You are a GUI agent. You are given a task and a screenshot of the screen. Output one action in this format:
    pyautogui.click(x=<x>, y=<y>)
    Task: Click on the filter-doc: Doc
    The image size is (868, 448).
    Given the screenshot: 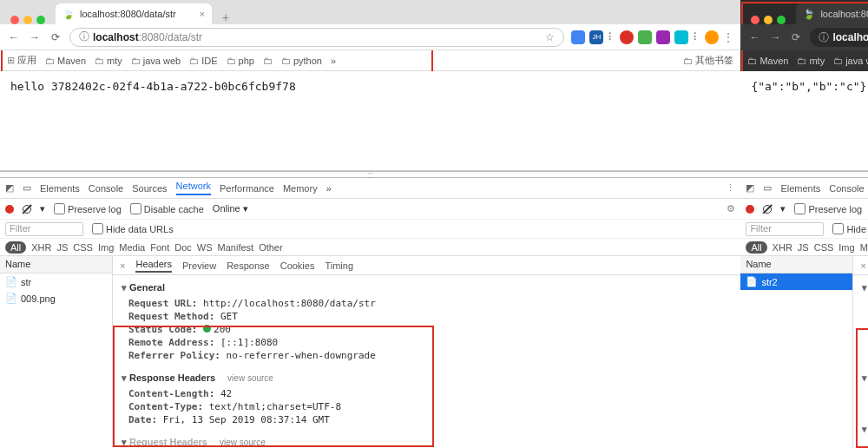 What is the action you would take?
    pyautogui.click(x=183, y=247)
    